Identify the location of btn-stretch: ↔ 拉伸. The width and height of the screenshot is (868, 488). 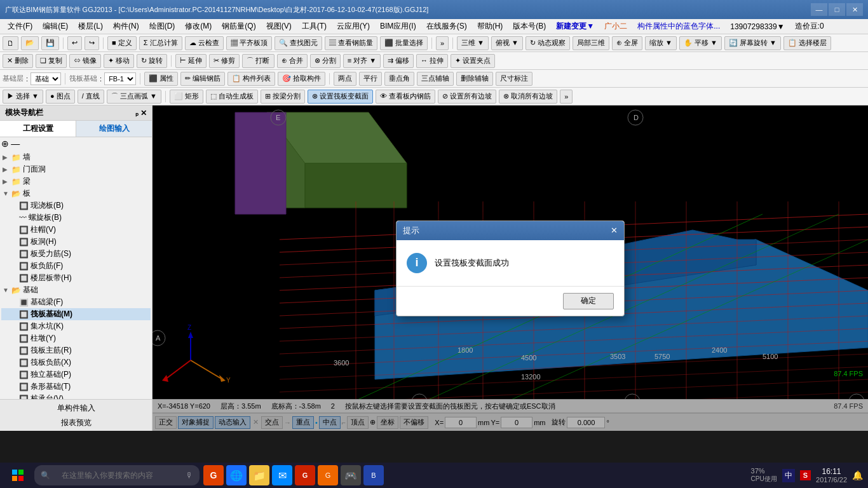
(432, 61).